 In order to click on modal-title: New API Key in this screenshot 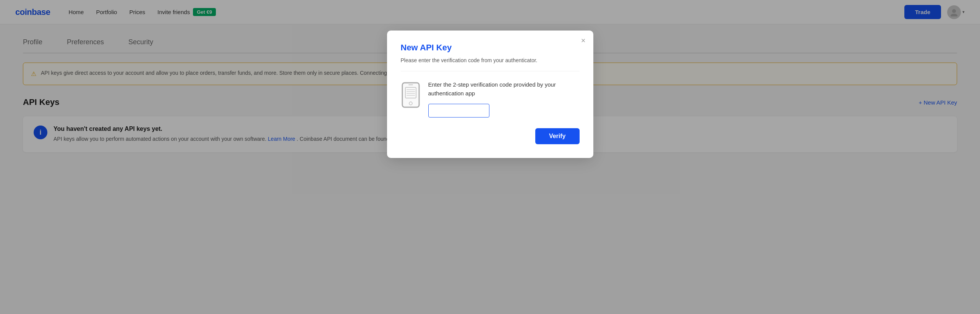, I will do `click(490, 48)`.